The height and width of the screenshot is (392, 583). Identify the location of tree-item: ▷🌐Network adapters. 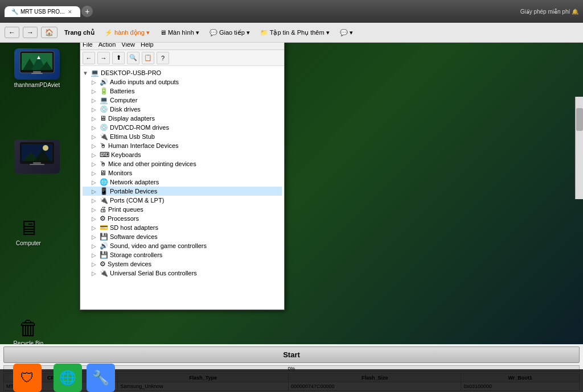
(182, 182).